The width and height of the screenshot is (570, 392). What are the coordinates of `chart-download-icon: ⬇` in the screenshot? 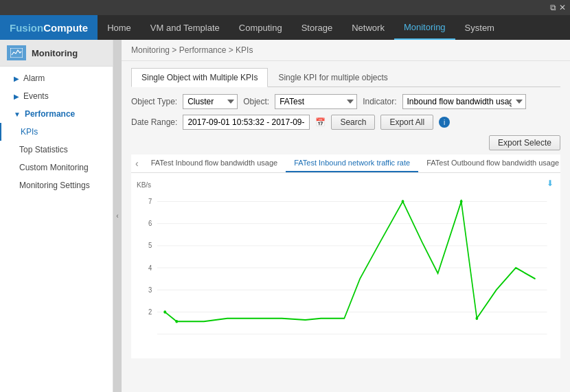 It's located at (550, 183).